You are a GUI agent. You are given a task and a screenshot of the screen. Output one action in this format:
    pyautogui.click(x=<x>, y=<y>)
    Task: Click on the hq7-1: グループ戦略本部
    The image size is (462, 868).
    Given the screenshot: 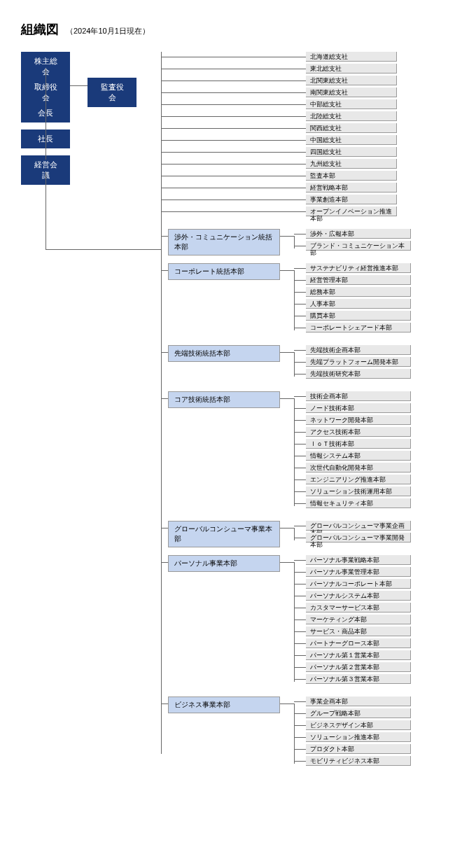 What is the action you would take?
    pyautogui.click(x=358, y=713)
    